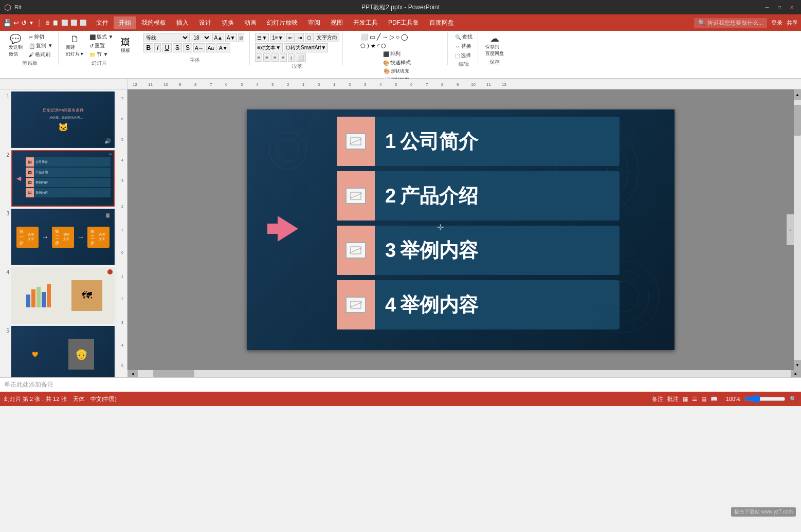 This screenshot has height=532, width=801. Describe the element at coordinates (797, 95) in the screenshot. I see `scrollbar-up: ▲` at that location.